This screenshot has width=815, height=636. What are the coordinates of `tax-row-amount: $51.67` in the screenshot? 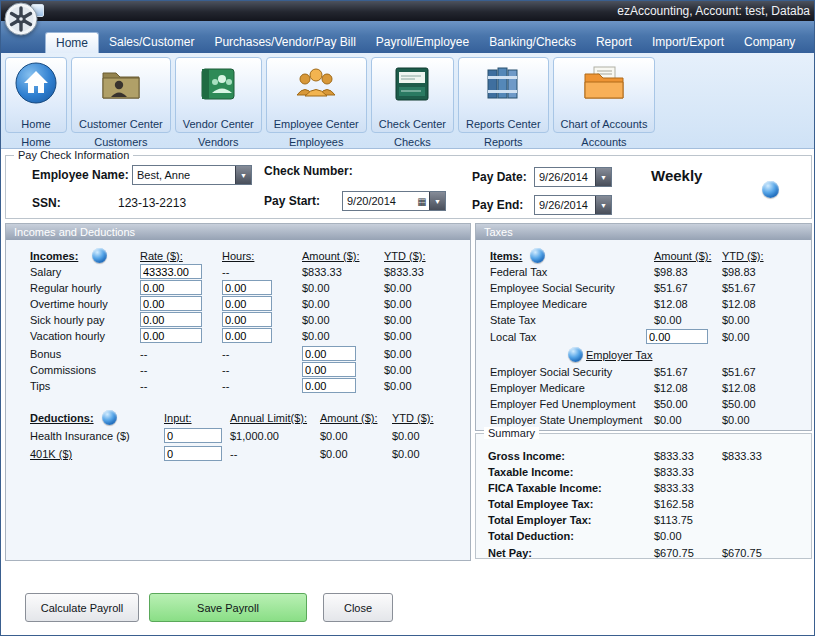 It's located at (671, 372).